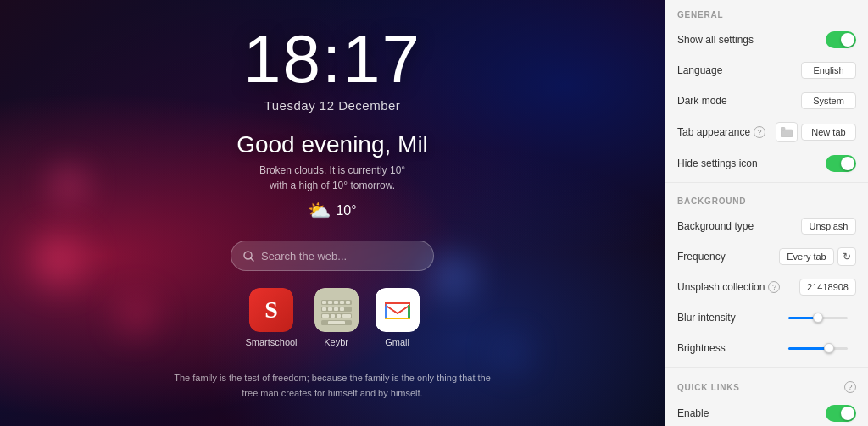 This screenshot has width=868, height=426. Describe the element at coordinates (332, 318) in the screenshot. I see `shortcuts-row: S Smartschool` at that location.